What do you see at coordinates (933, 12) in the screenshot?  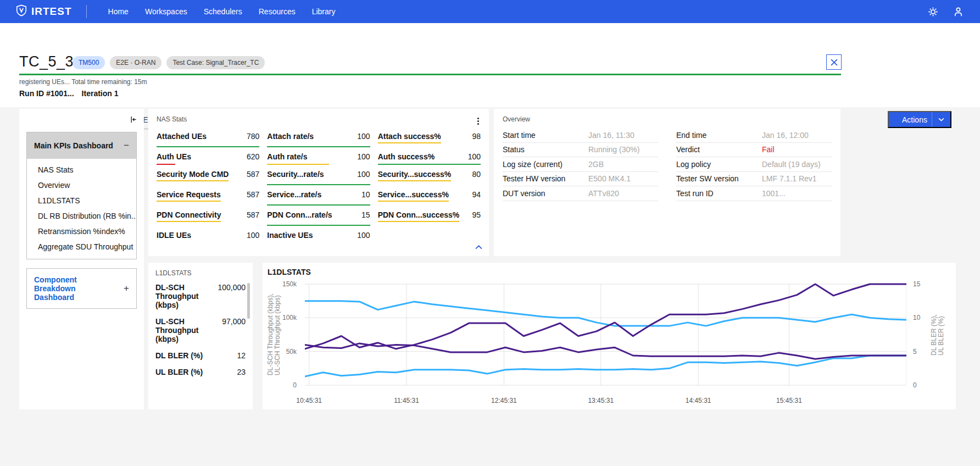 I see `settings-gear-icon` at bounding box center [933, 12].